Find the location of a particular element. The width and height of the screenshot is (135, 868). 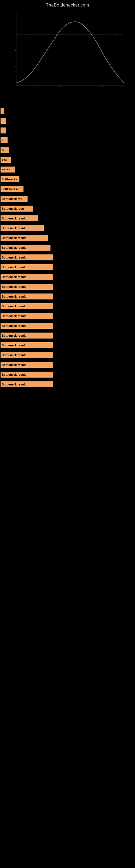

result-bar: Bottleneck re is located at coordinates (12, 189).